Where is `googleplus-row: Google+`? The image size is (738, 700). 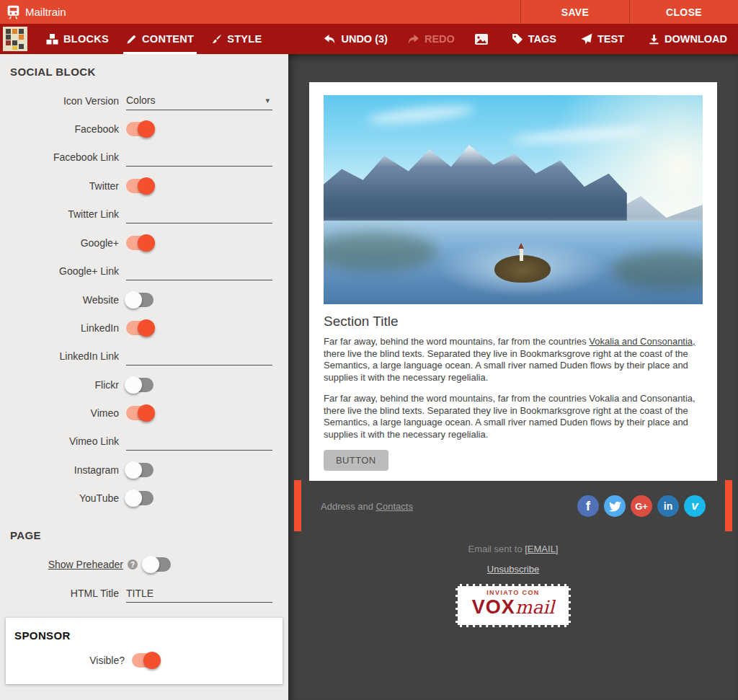 googleplus-row: Google+ is located at coordinates (144, 242).